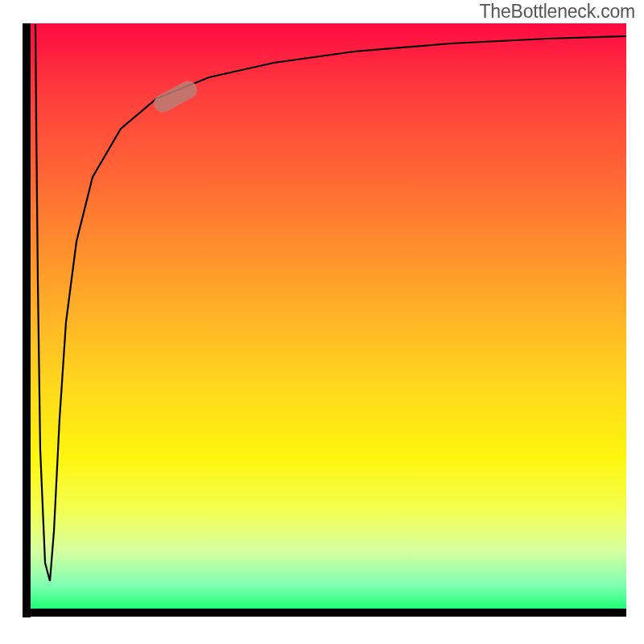 This screenshot has width=644, height=644. I want to click on attribution-label: TheBottleneck.com, so click(557, 11).